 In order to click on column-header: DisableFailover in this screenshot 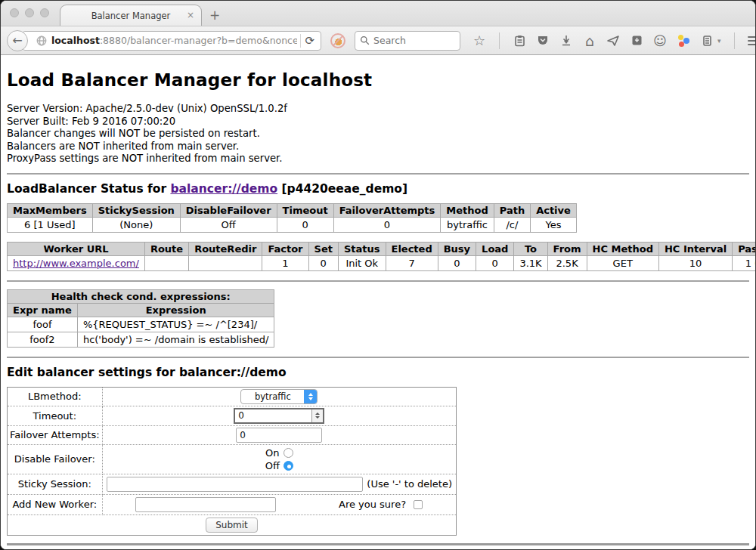, I will do `click(228, 210)`.